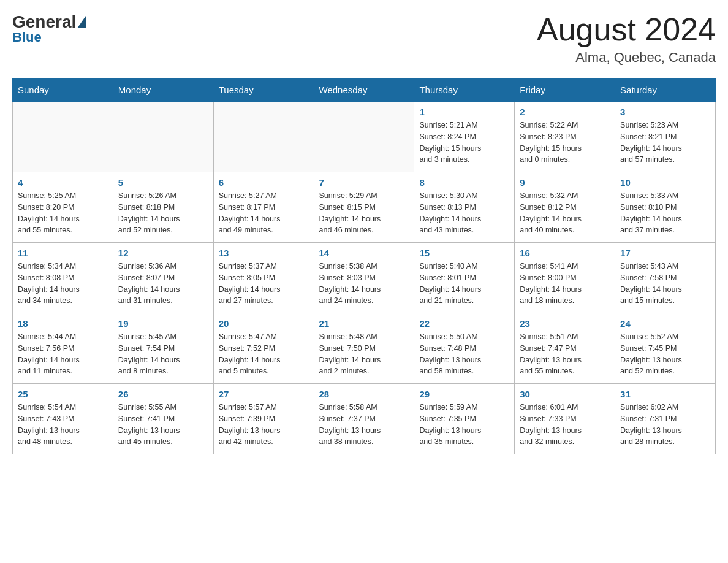 The image size is (728, 563). Describe the element at coordinates (63, 419) in the screenshot. I see `calendar-cell: 25Sunrise: 5:54 AM Sunset: 7:43 PM Dayli…` at that location.